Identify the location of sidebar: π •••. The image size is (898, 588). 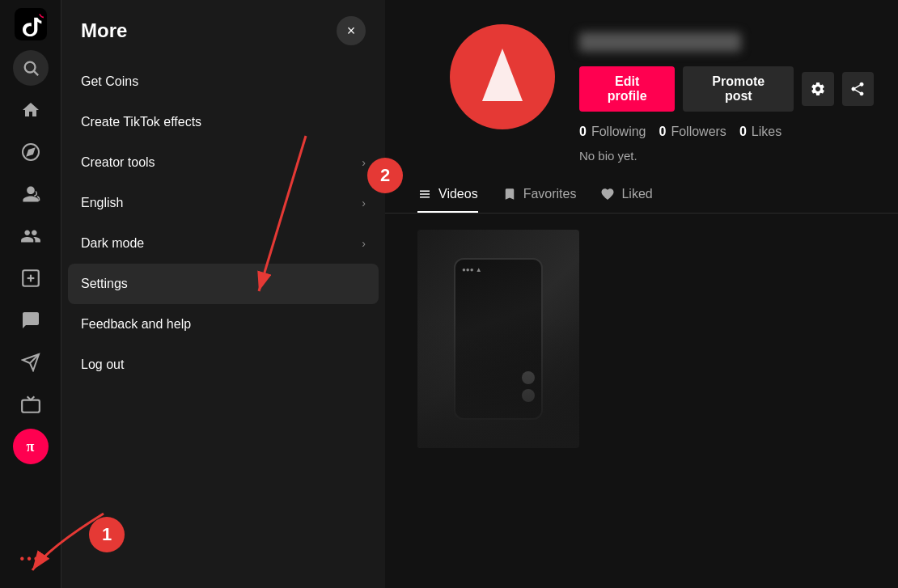
(31, 294).